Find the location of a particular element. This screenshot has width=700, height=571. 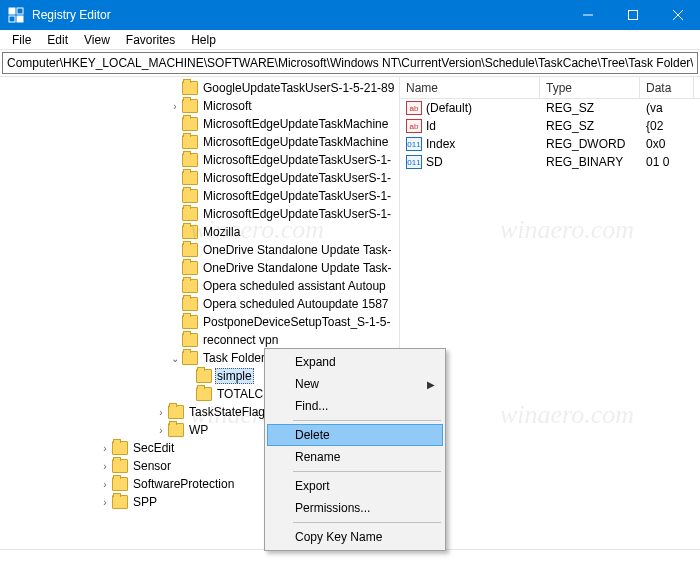

tree-label: Mozilla is located at coordinates (222, 232).